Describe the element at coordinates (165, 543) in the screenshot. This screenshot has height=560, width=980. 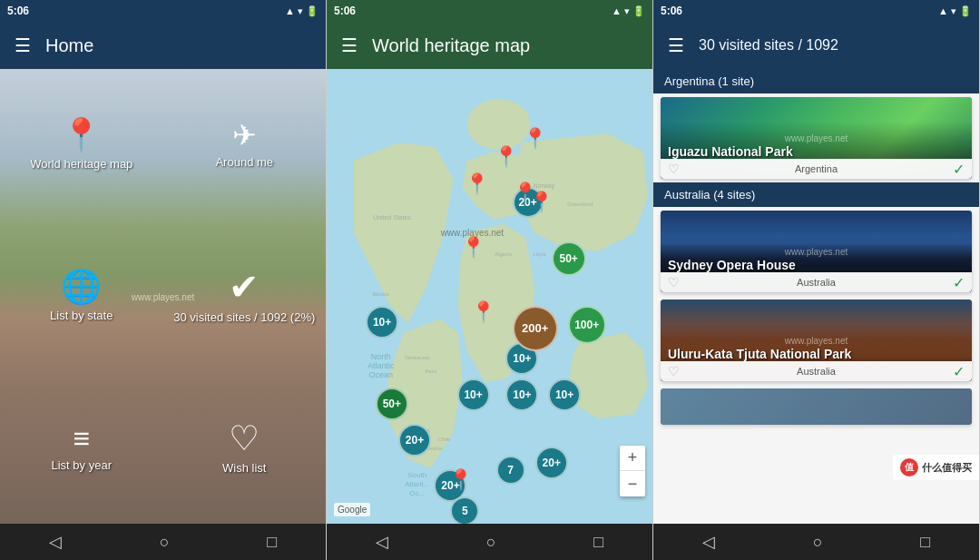
I see `home-button: ○` at that location.